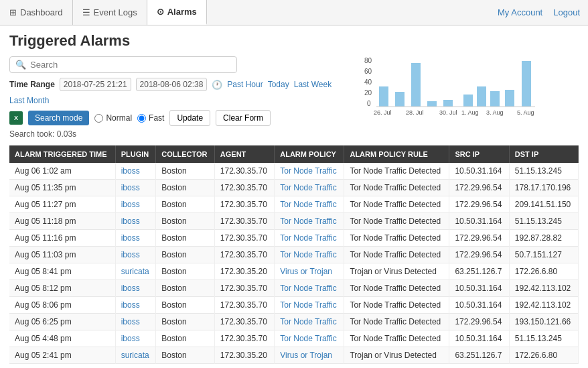  What do you see at coordinates (294, 239) in the screenshot?
I see `table-row: Aug 05 11:16 pmibossBoston172.30.35.70To…` at bounding box center [294, 239].